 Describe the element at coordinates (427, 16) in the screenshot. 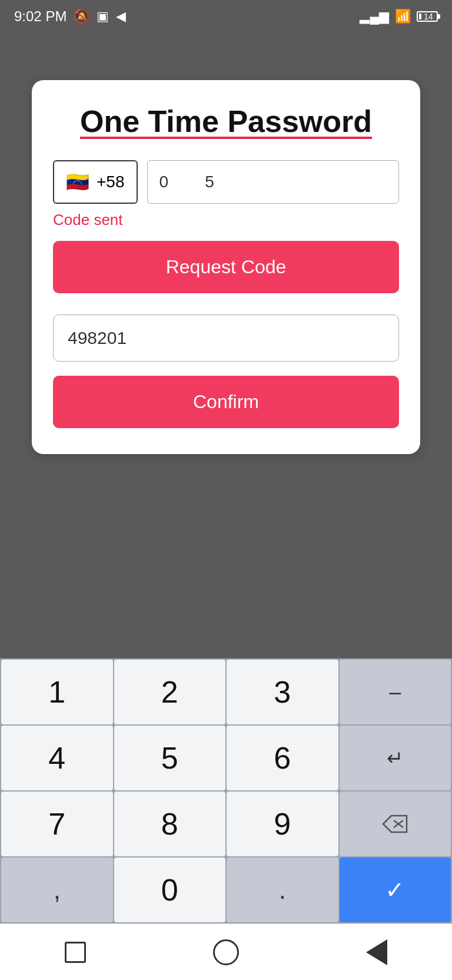

I see `battery-icon: 14` at that location.